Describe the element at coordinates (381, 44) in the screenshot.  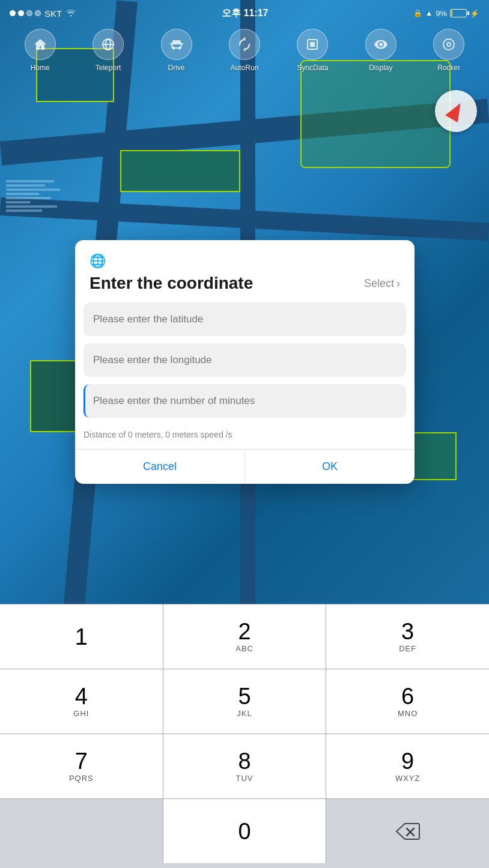
I see `display-icon` at that location.